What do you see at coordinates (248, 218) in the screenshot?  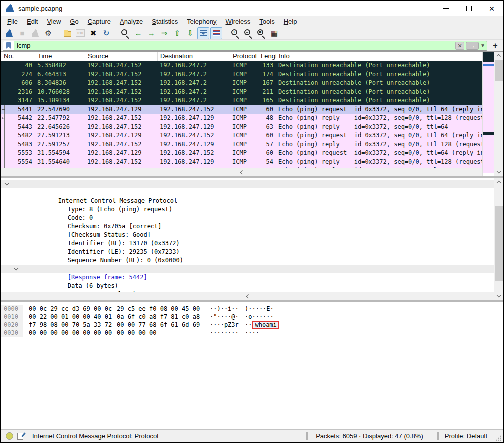 I see `detail-row: [Checksum Status: Good]` at bounding box center [248, 218].